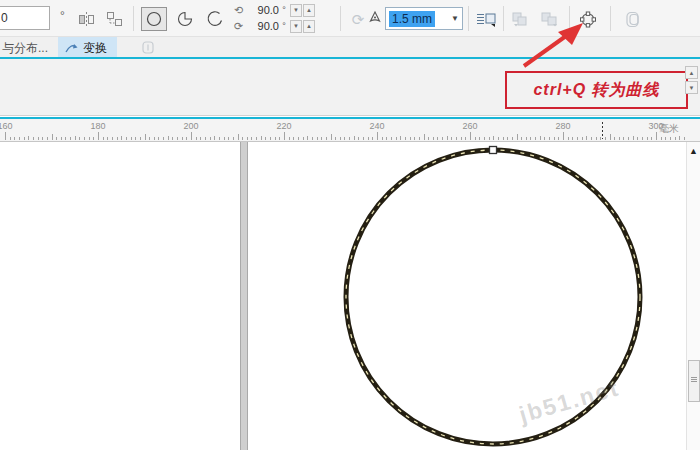  I want to click on ellipse-icon, so click(154, 19).